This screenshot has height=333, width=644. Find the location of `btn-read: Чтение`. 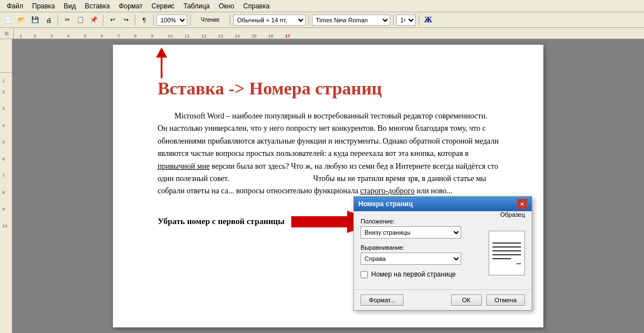

btn-read: Чтение is located at coordinates (210, 20).